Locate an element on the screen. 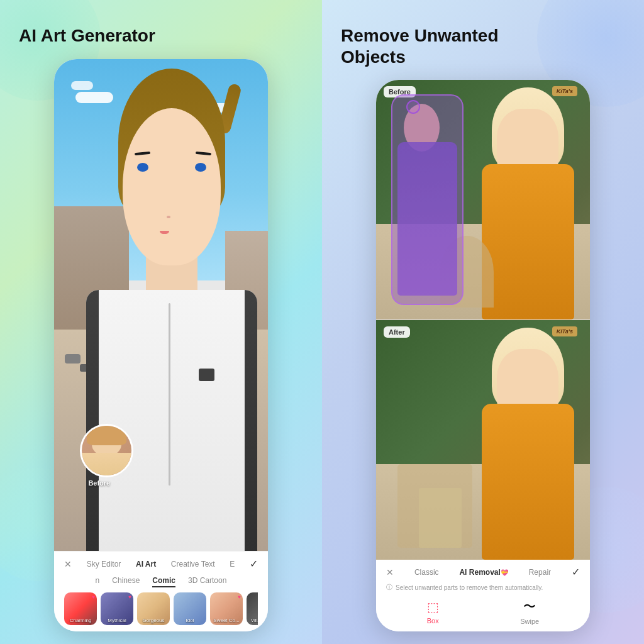  right-check-icon: ✓ is located at coordinates (576, 572).